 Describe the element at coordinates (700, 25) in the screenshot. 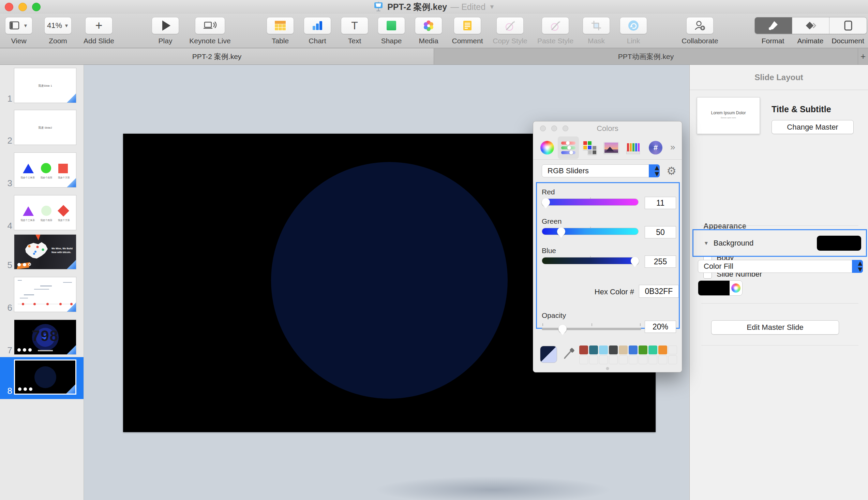

I see `collaborate-icon` at that location.